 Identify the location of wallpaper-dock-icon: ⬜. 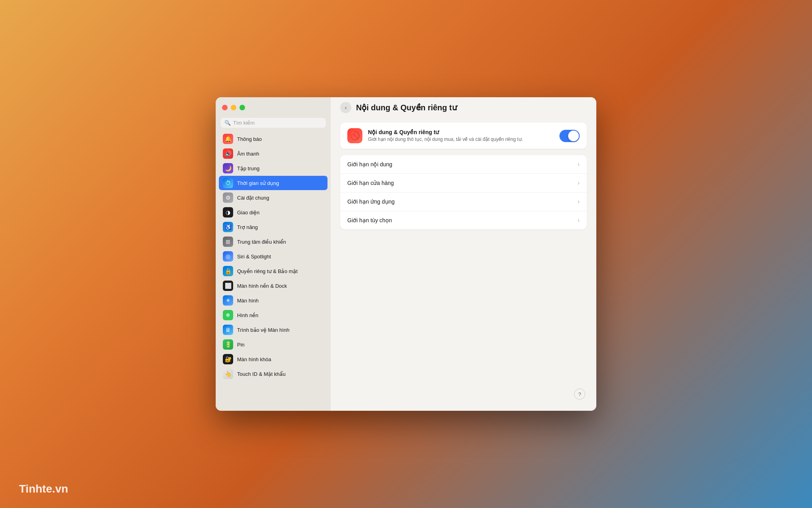
(228, 286).